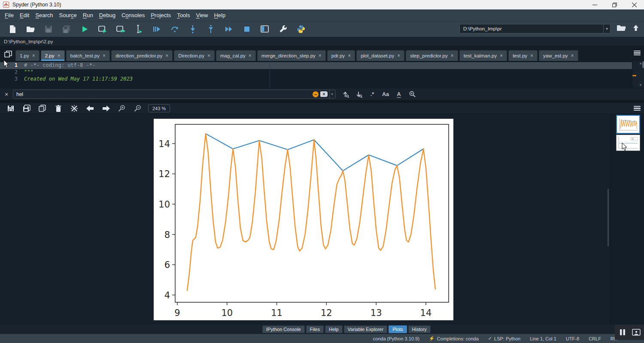 The height and width of the screenshot is (343, 644). Describe the element at coordinates (523, 56) in the screenshot. I see `editor-tab: test.py ×` at that location.